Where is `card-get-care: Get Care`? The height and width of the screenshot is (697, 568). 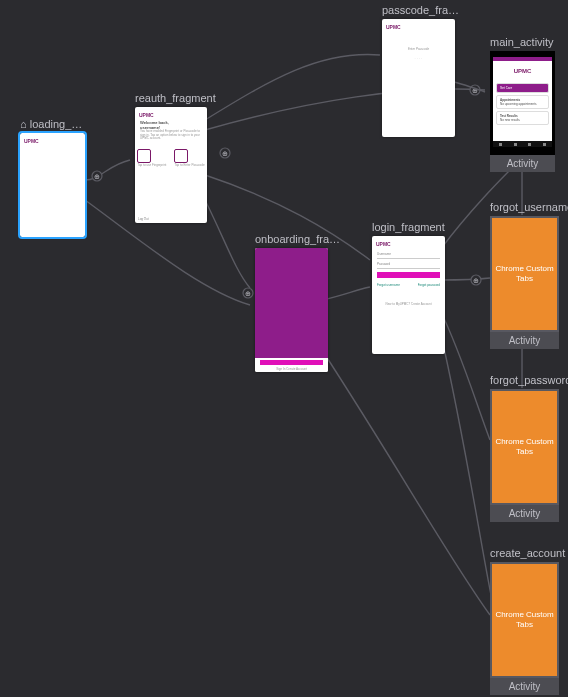 card-get-care: Get Care is located at coordinates (522, 88).